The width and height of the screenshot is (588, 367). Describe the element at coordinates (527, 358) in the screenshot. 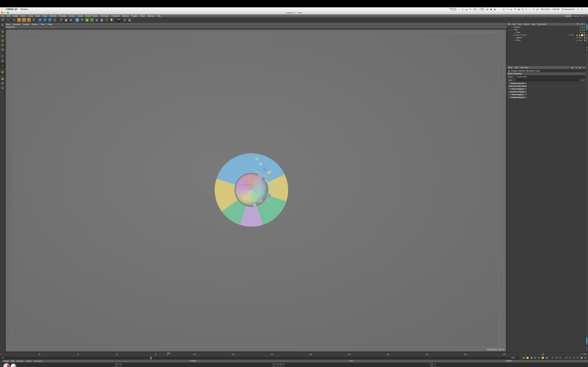

I see `prev-key-button: ⏪` at that location.